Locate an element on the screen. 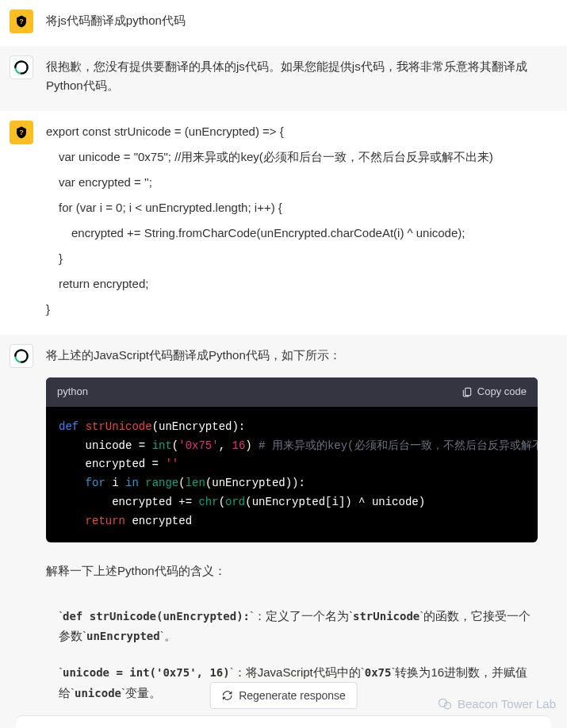 This screenshot has width=567, height=728. clipboard-icon is located at coordinates (467, 392).